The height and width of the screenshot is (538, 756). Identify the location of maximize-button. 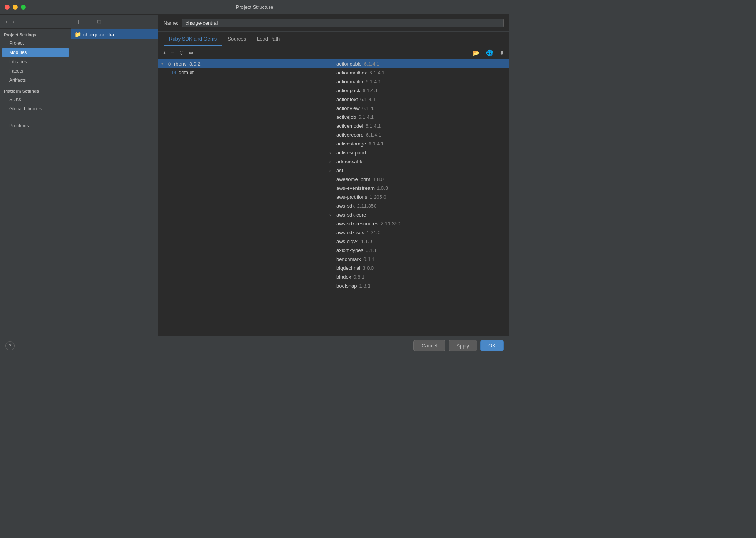
(23, 7).